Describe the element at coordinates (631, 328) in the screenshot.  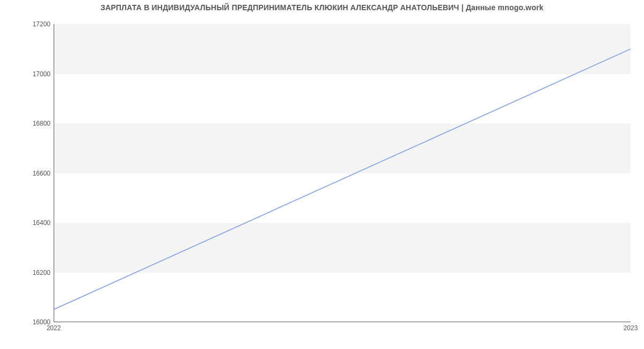
I see `x-tick-label: 2023` at that location.